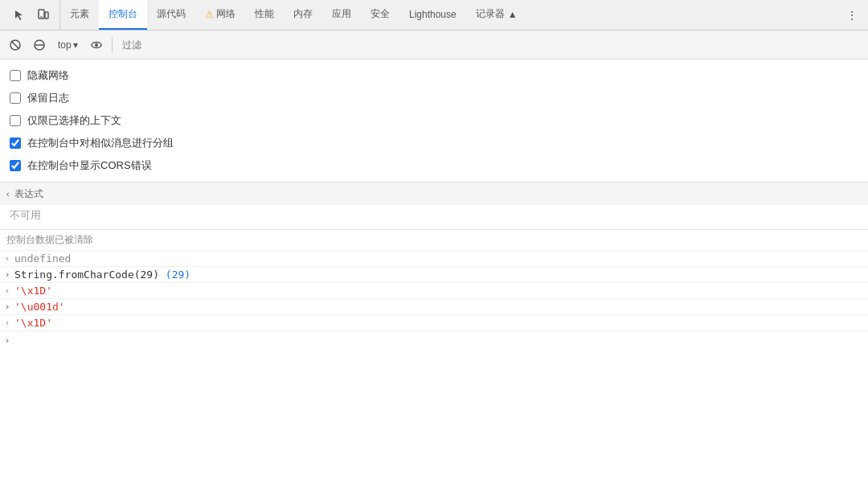 The image size is (868, 484). I want to click on filter-input, so click(490, 45).